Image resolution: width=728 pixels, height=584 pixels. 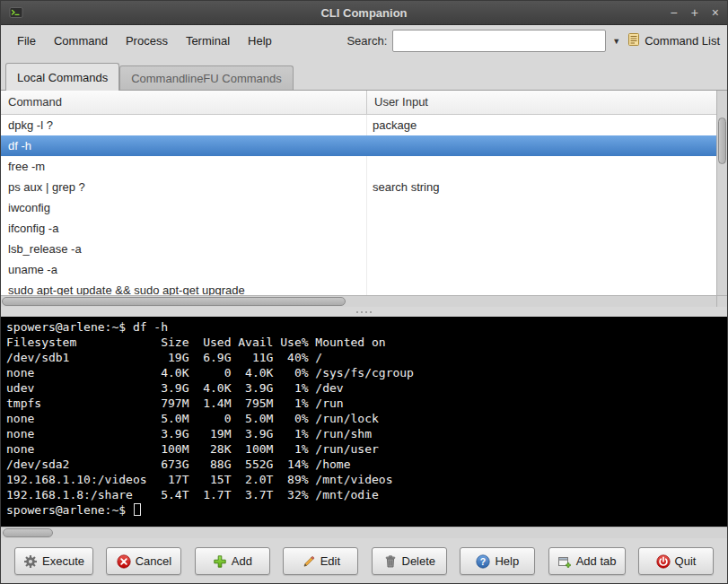 I want to click on menu-help: Help, so click(x=260, y=41).